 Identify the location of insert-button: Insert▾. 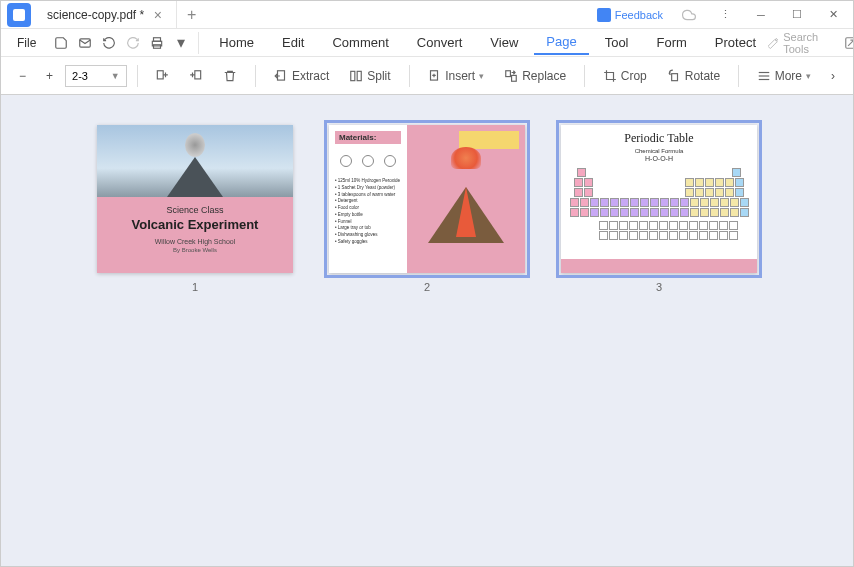
(456, 76).